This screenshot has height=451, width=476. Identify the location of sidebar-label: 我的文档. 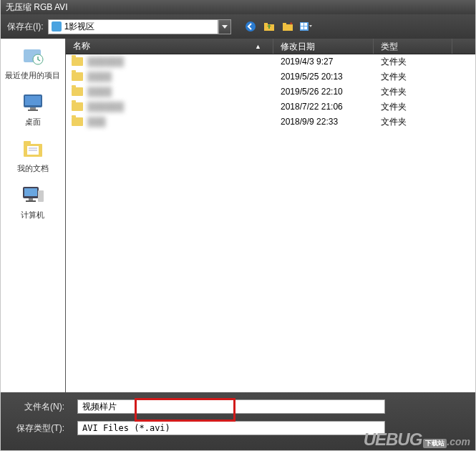
(33, 169).